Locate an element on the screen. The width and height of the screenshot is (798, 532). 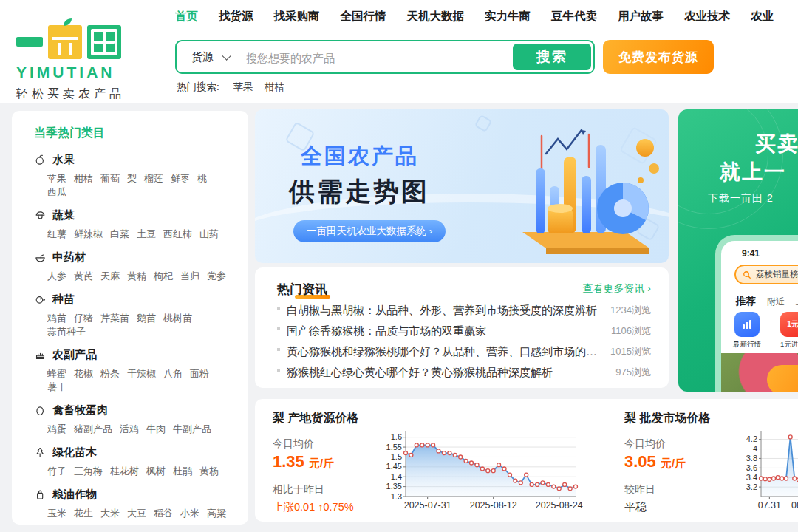
category-item: 鲜辣椒 is located at coordinates (89, 234).